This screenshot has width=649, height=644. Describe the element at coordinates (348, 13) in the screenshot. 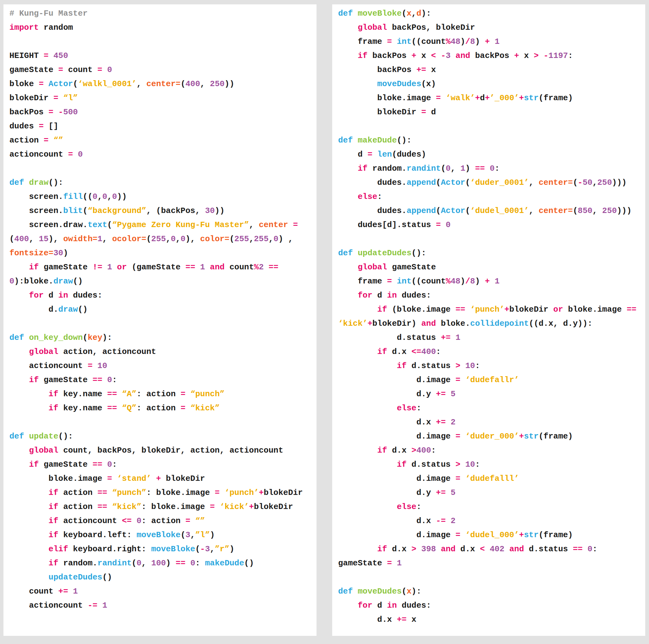

I see `code-token: def` at that location.